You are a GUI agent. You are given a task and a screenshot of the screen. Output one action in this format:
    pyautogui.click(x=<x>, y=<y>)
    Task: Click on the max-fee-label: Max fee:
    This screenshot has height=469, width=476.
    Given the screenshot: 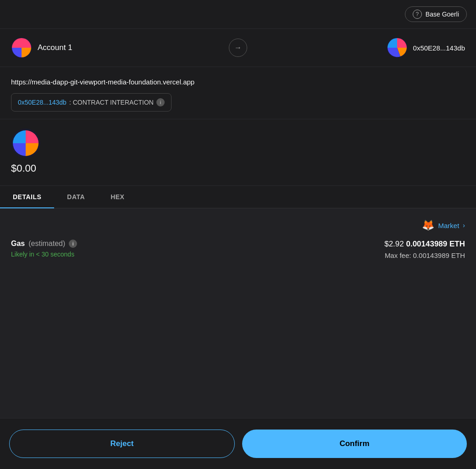 What is the action you would take?
    pyautogui.click(x=398, y=255)
    